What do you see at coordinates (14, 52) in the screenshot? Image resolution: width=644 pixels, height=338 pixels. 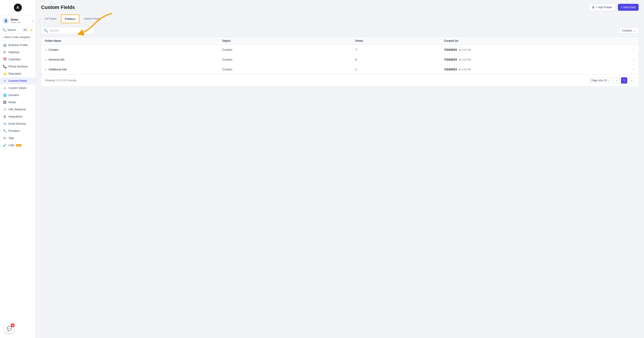 I see `sidebar-item-label: Pipelines` at bounding box center [14, 52].